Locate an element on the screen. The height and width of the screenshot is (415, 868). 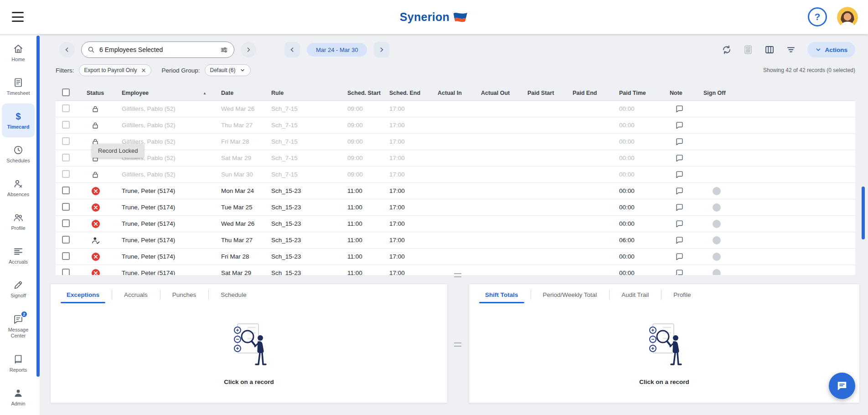
period-group-select: Default (6) is located at coordinates (228, 70).